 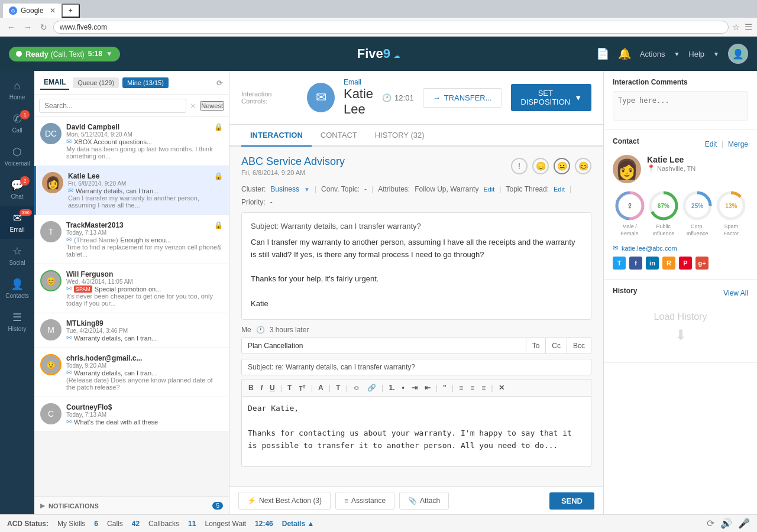 I want to click on refresh-icon: ⟳, so click(x=220, y=83).